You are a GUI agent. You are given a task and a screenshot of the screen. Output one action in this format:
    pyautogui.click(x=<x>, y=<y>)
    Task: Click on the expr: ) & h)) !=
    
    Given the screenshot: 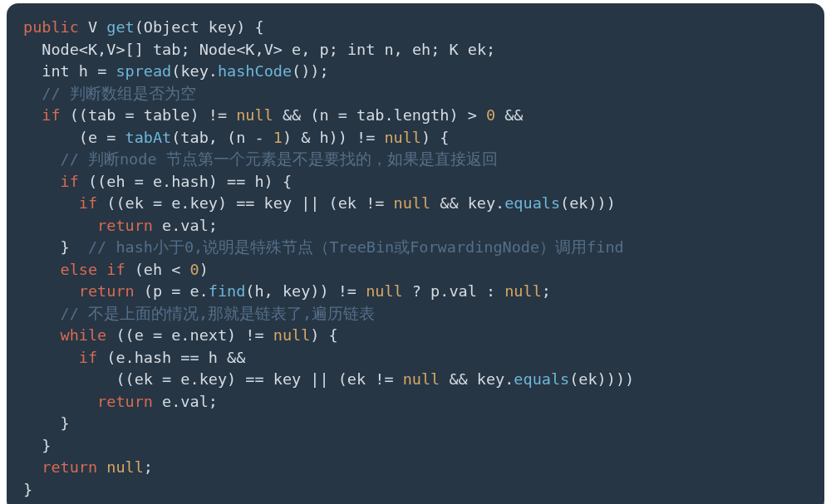 What is the action you would take?
    pyautogui.click(x=334, y=138)
    